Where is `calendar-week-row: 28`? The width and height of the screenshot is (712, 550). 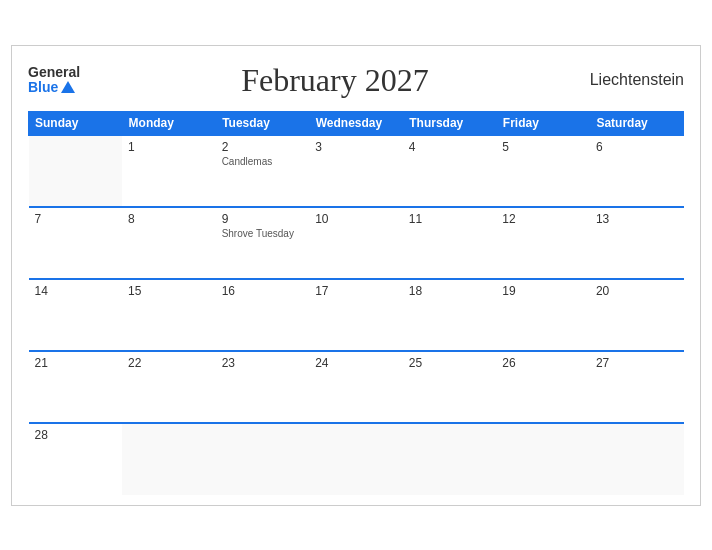 calendar-week-row: 28 is located at coordinates (356, 459).